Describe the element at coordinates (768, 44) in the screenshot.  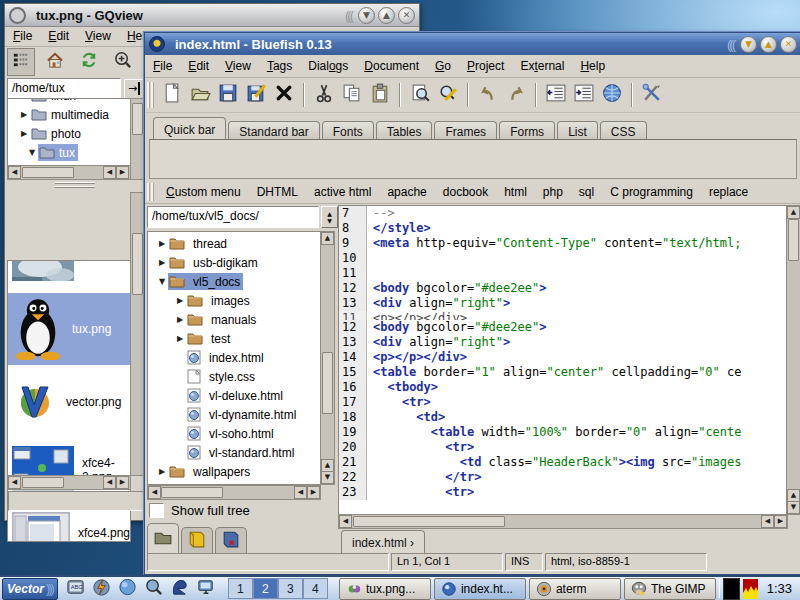
I see `maximize-button: ▲` at that location.